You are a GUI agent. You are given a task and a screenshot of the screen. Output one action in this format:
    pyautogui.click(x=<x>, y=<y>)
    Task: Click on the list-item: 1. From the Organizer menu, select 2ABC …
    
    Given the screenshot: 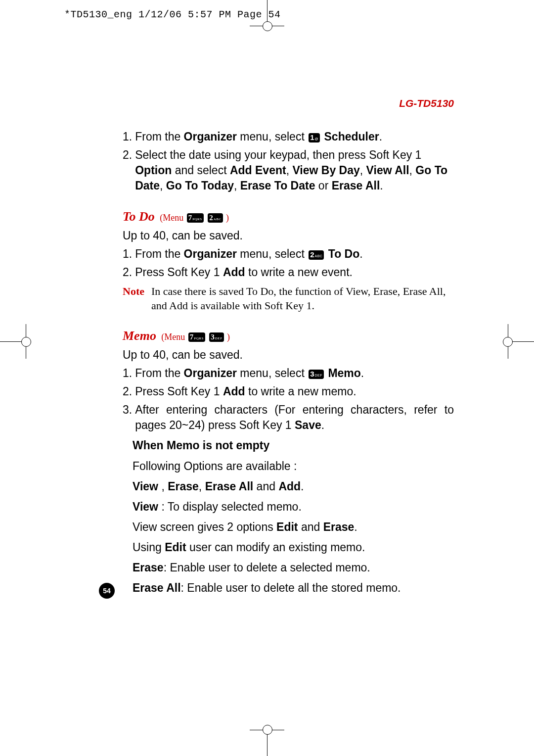 What is the action you would take?
    pyautogui.click(x=288, y=254)
    